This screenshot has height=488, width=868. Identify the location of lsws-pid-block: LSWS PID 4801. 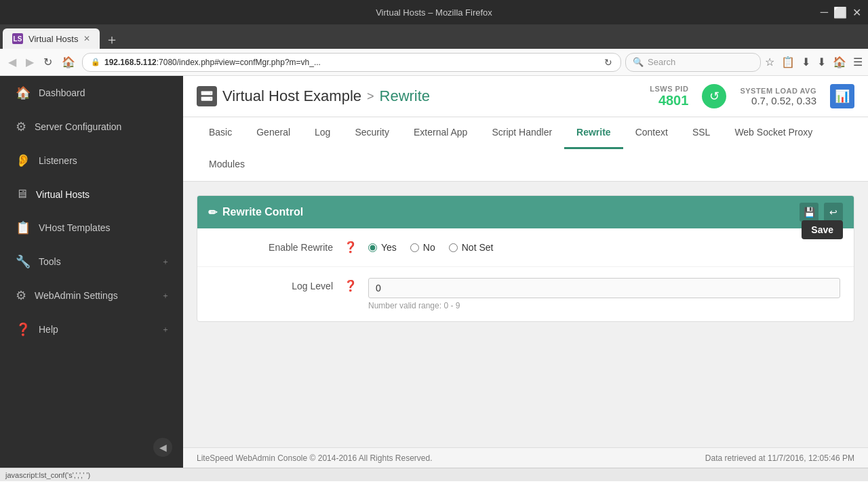
(669, 96).